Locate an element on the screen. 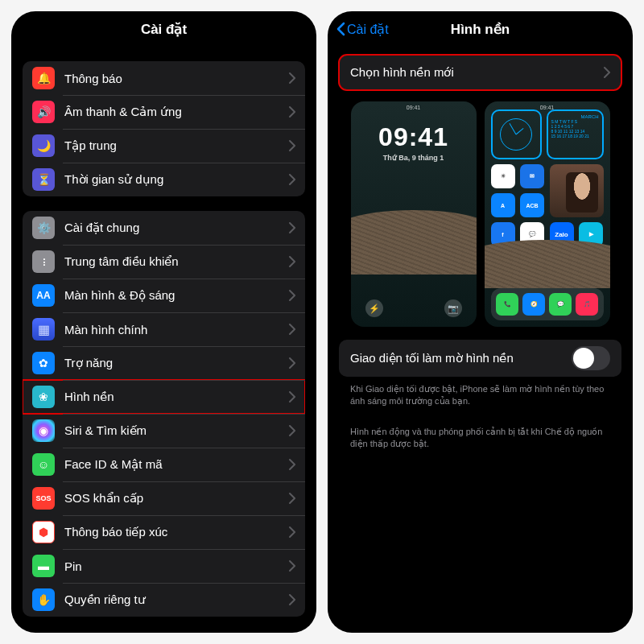  bell-icon: 🔔 is located at coordinates (43, 78).